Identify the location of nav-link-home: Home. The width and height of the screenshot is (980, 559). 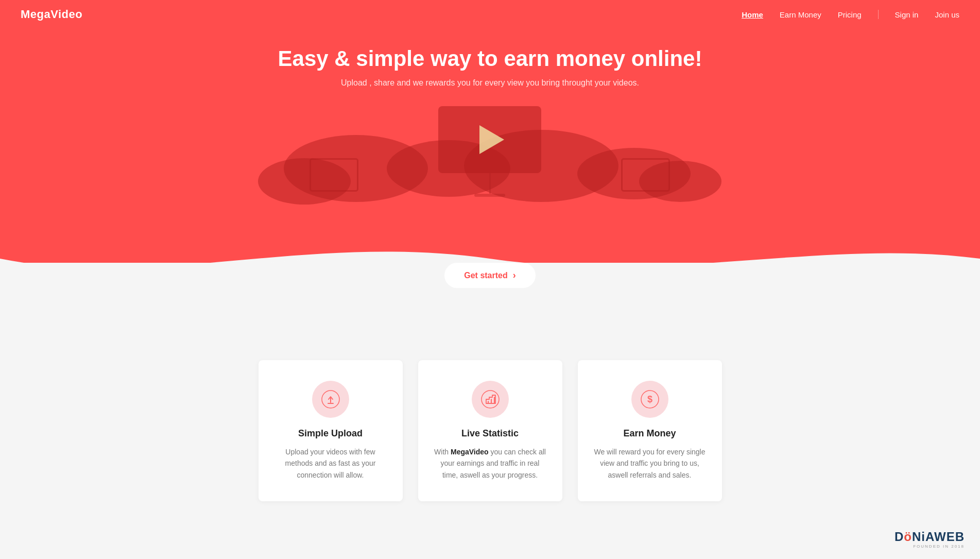
(752, 14).